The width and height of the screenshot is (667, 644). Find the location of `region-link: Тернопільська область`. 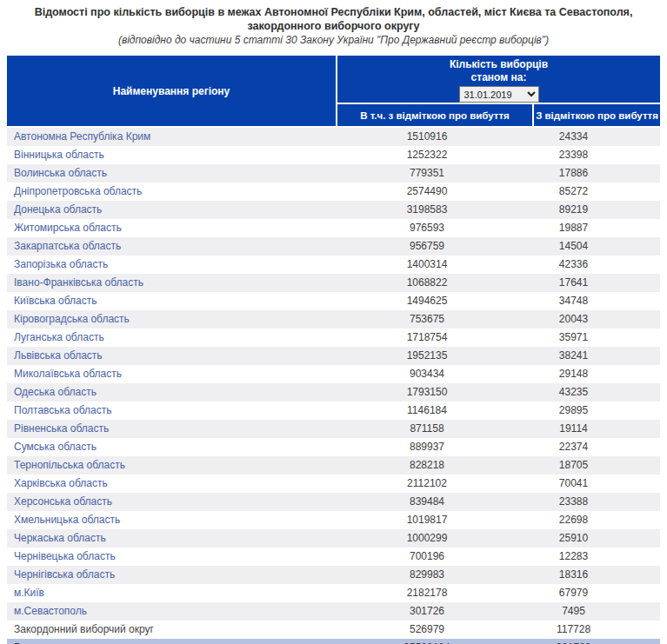

region-link: Тернопільська область is located at coordinates (70, 465).